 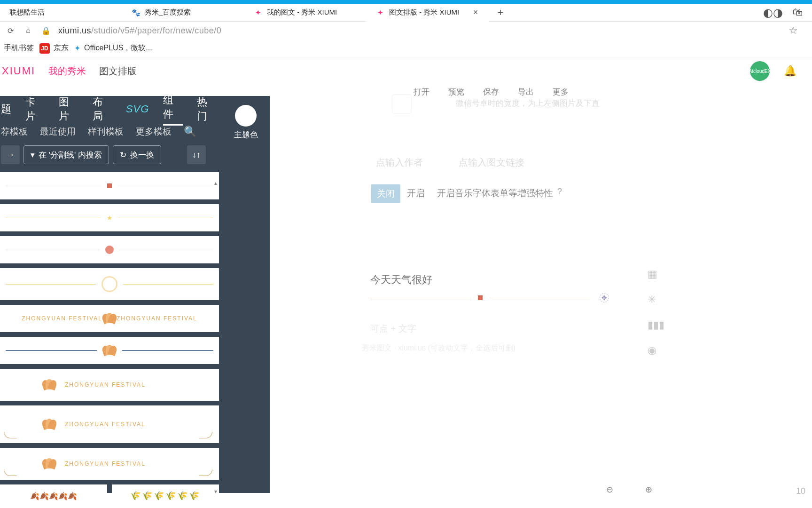 I want to click on tool-row: → ▾ 在 '分割线' 内搜索 ↻ 换一换 ↓↑, so click(x=108, y=155).